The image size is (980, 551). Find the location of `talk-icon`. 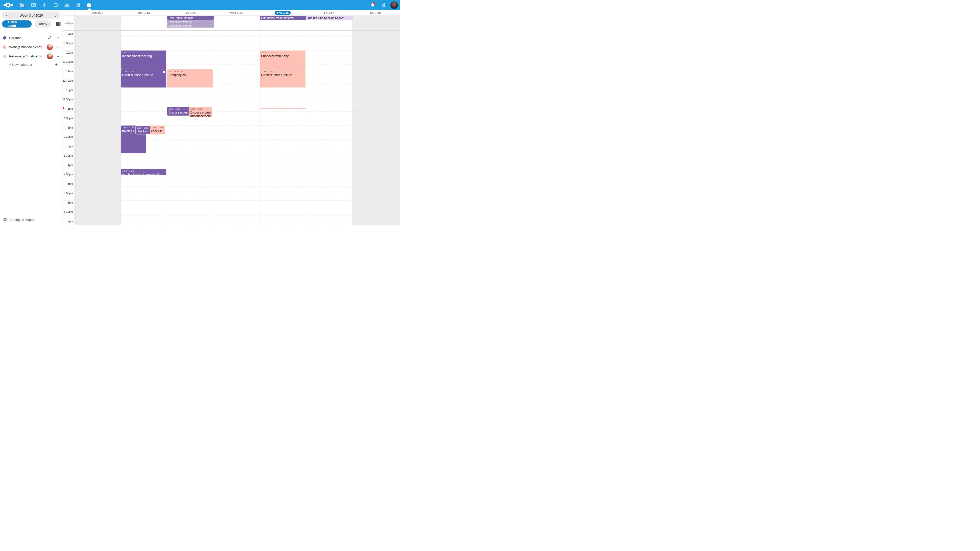

talk-icon is located at coordinates (56, 5).